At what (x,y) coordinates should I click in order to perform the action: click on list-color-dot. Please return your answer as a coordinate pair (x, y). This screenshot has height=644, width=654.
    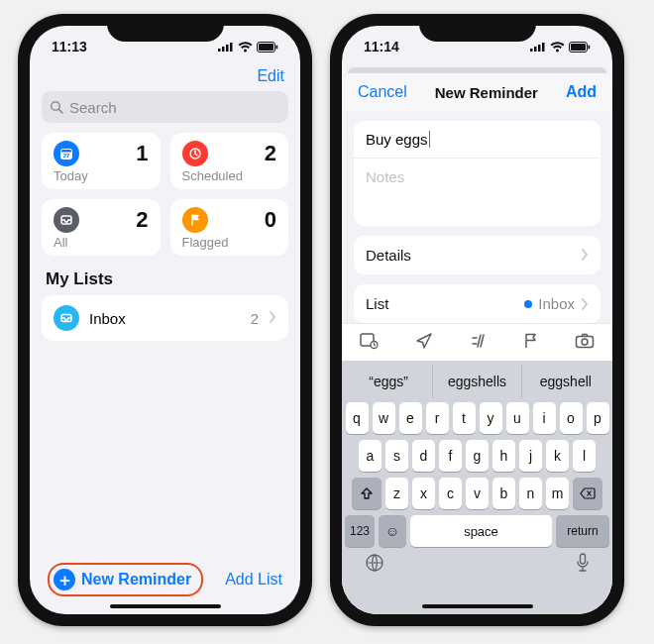
    Looking at the image, I should click on (528, 304).